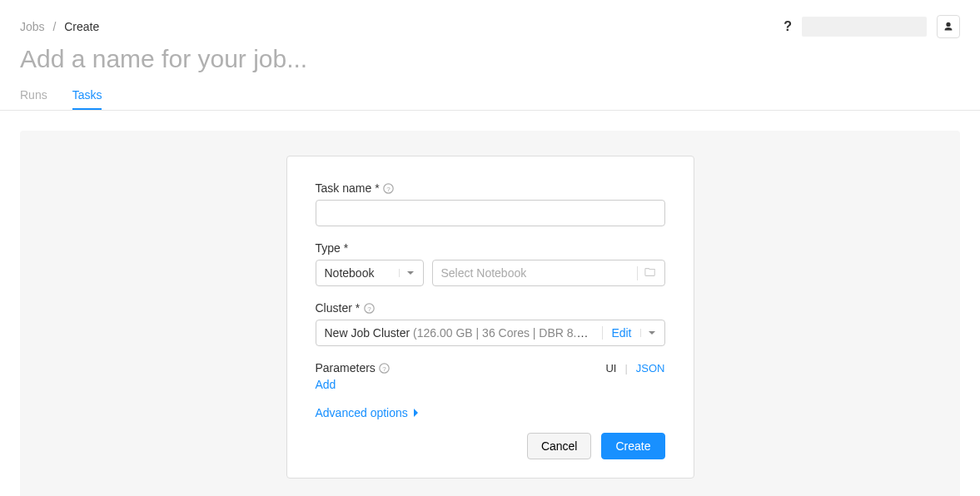 The image size is (980, 496). Describe the element at coordinates (328, 248) in the screenshot. I see `type-label: Type` at that location.